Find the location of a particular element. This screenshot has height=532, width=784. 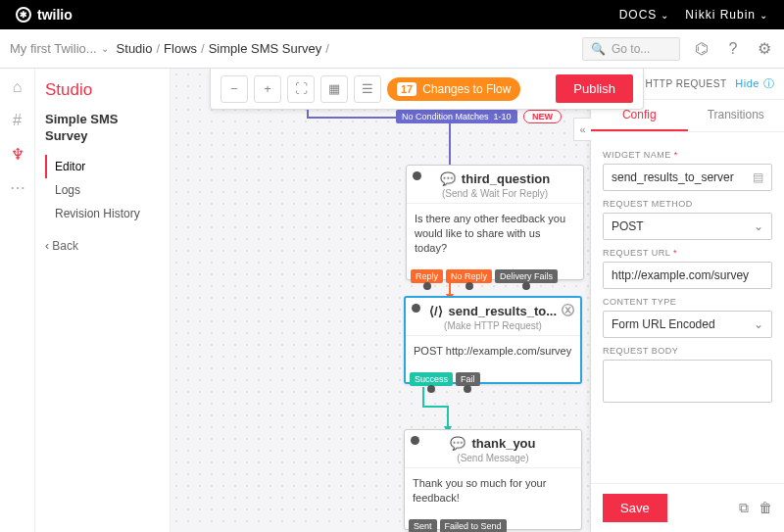

transition-success: Success is located at coordinates (431, 379).